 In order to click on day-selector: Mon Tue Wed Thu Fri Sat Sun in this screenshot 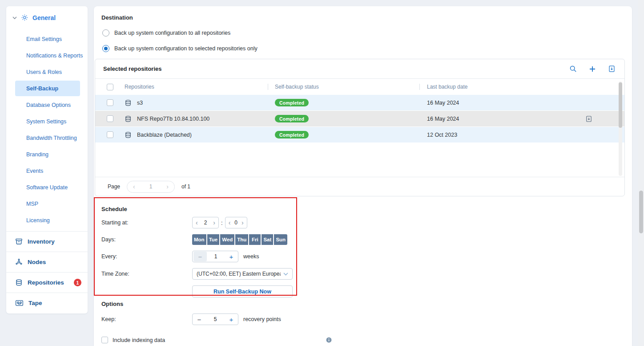, I will do `click(240, 240)`.